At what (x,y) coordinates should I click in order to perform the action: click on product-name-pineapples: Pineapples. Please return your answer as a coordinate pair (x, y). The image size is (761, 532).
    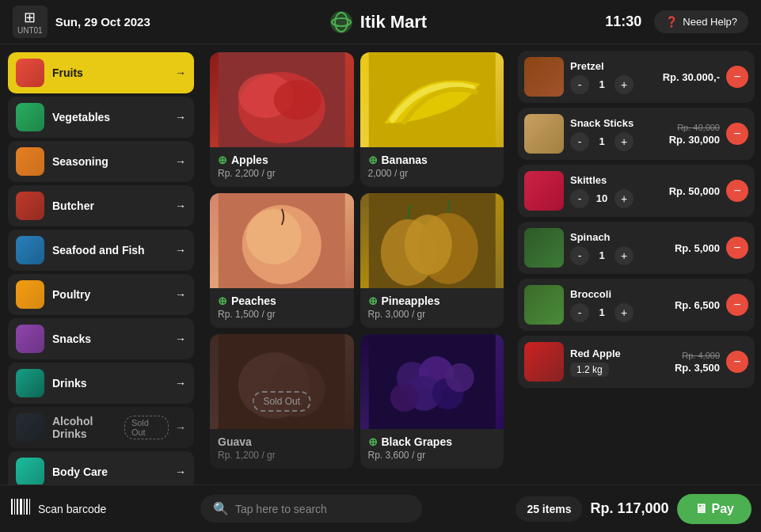
    Looking at the image, I should click on (411, 301).